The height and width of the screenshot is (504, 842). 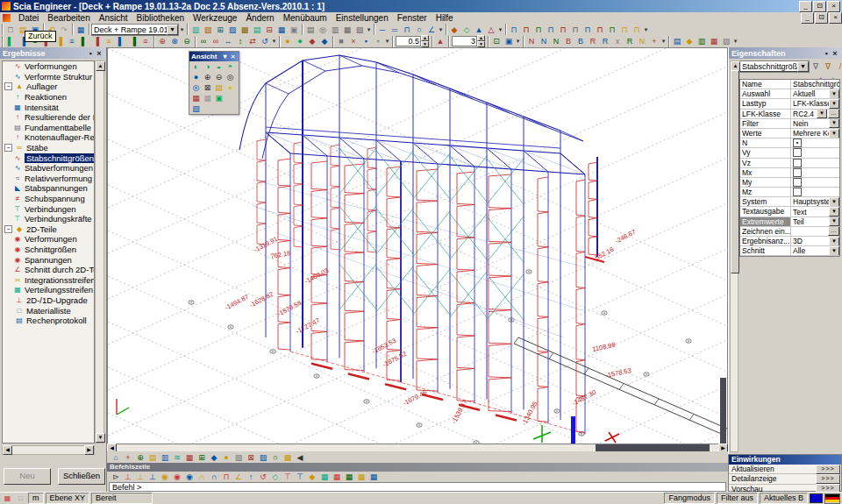 I want to click on checkbox, so click(x=797, y=163).